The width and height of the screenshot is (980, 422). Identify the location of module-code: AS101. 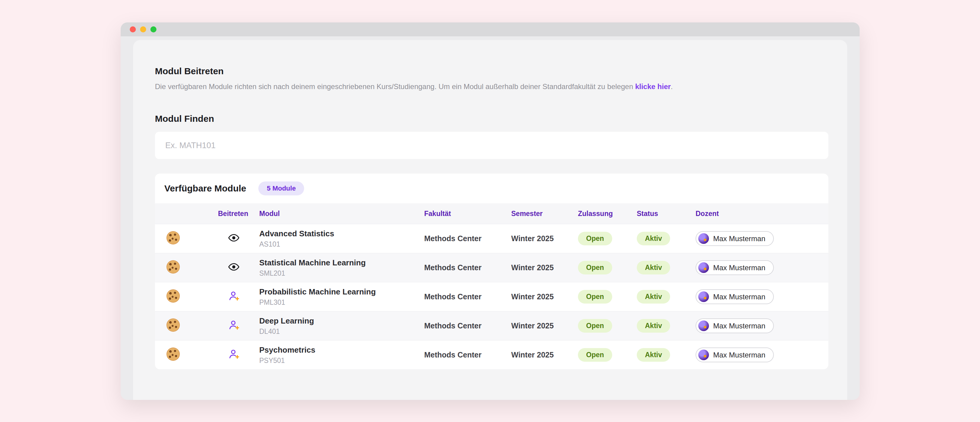
(342, 244).